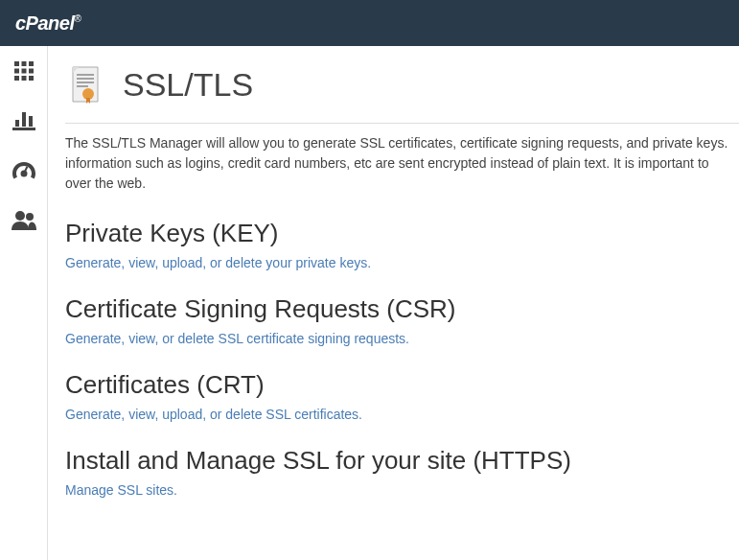  What do you see at coordinates (403, 320) in the screenshot?
I see `section-csr: Certificate Signing Requests (CSR) Gener…` at bounding box center [403, 320].